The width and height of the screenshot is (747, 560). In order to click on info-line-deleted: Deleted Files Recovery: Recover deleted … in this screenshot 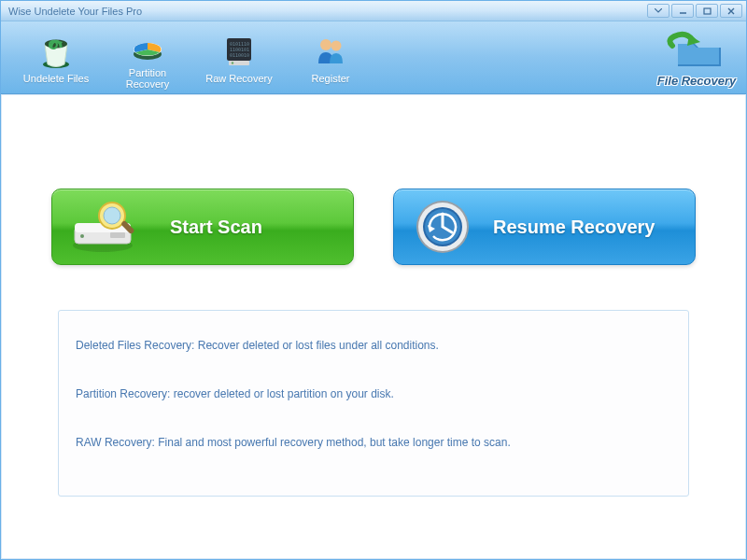, I will do `click(374, 345)`.